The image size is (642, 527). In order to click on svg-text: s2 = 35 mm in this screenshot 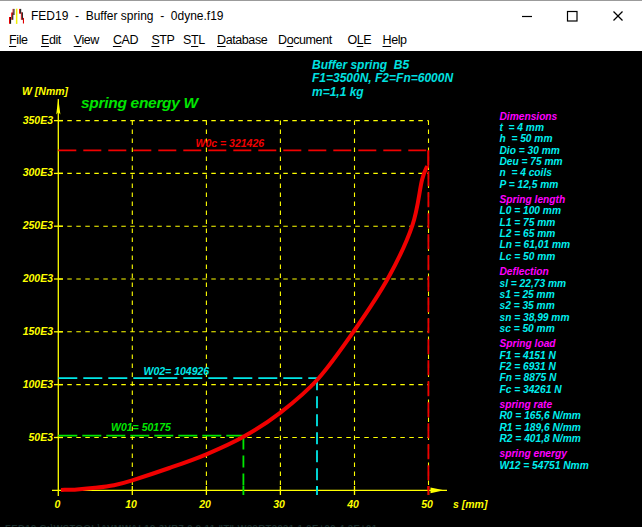, I will do `click(528, 306)`.